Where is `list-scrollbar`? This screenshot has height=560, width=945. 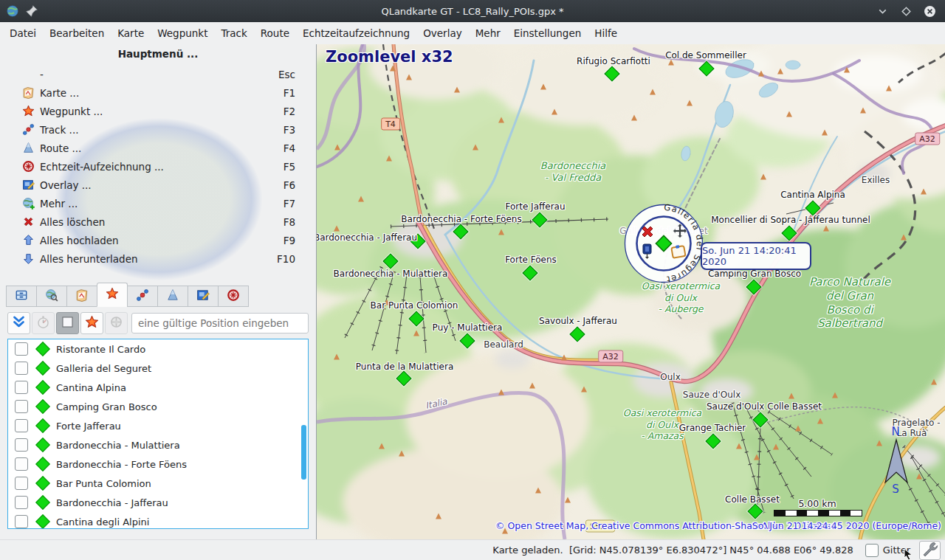 list-scrollbar is located at coordinates (304, 452).